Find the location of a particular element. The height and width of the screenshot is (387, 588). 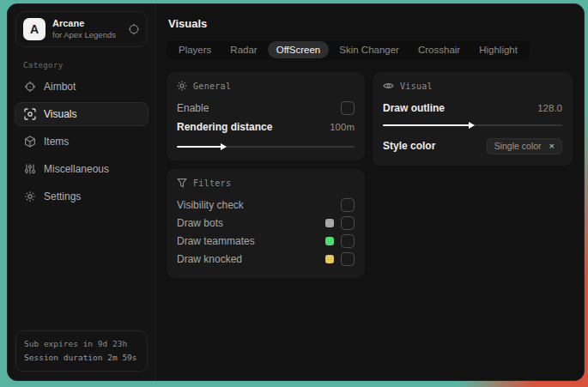

draw-outline-label: Draw outline is located at coordinates (414, 108).